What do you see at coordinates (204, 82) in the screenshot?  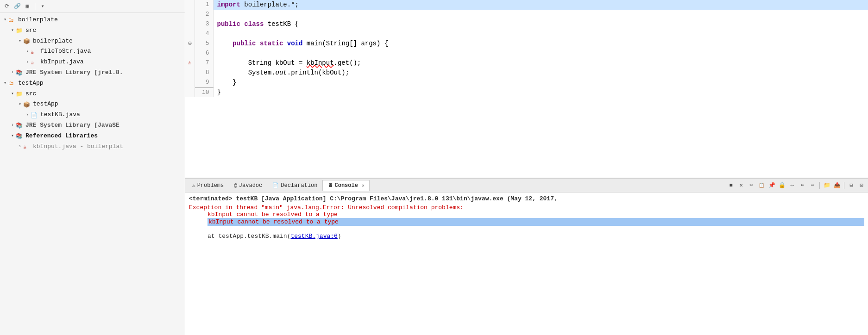 I see `linenum-9: 9` at bounding box center [204, 82].